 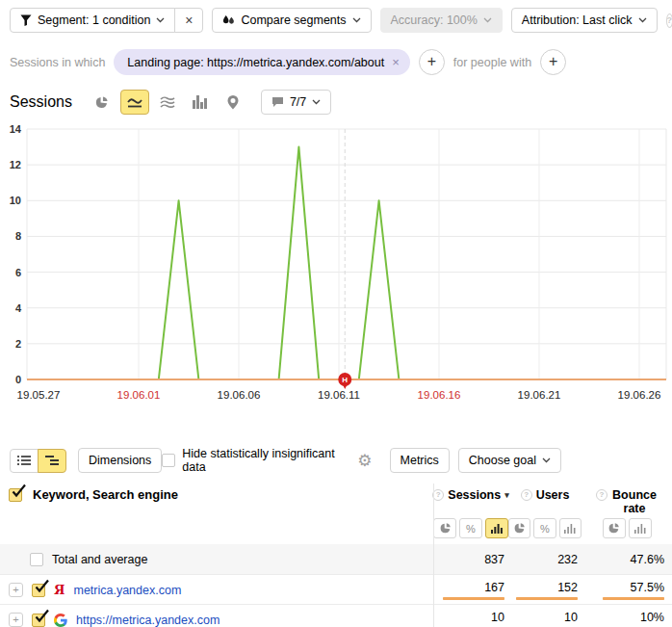 What do you see at coordinates (639, 395) in the screenshot?
I see `svg-text: 19.06.26` at bounding box center [639, 395].